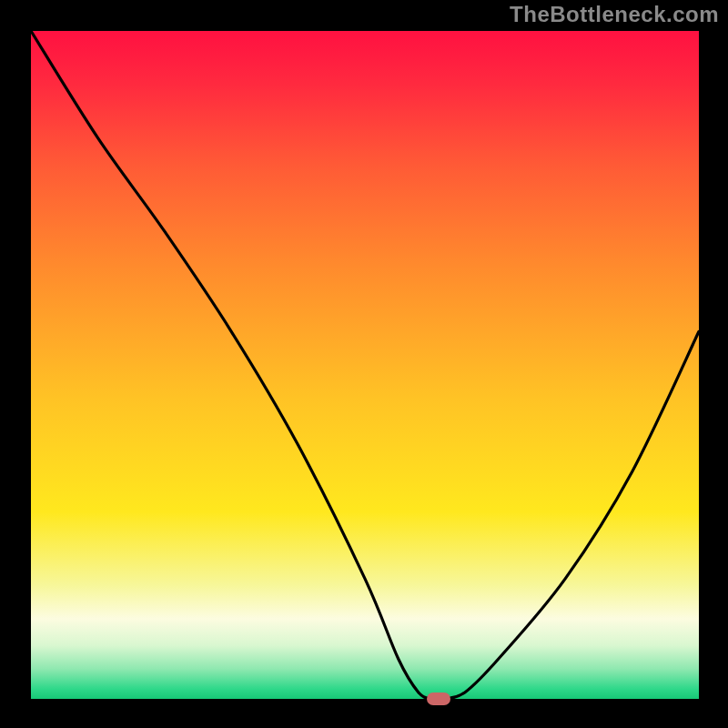 The height and width of the screenshot is (728, 728). I want to click on watermark-text: TheBottleneck.com, so click(614, 15).